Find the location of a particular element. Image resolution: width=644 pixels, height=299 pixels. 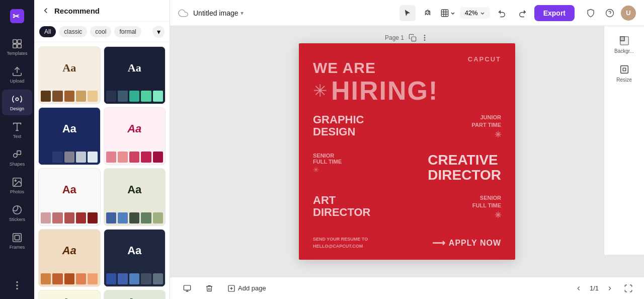

next-page-button is located at coordinates (610, 288).